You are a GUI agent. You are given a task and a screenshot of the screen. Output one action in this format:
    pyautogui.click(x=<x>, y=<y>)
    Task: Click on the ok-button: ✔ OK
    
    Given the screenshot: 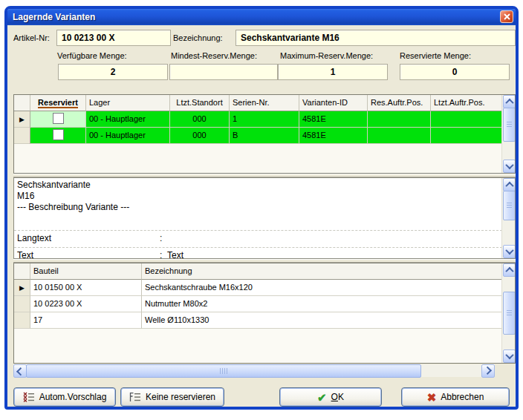 What is the action you would take?
    pyautogui.click(x=331, y=397)
    